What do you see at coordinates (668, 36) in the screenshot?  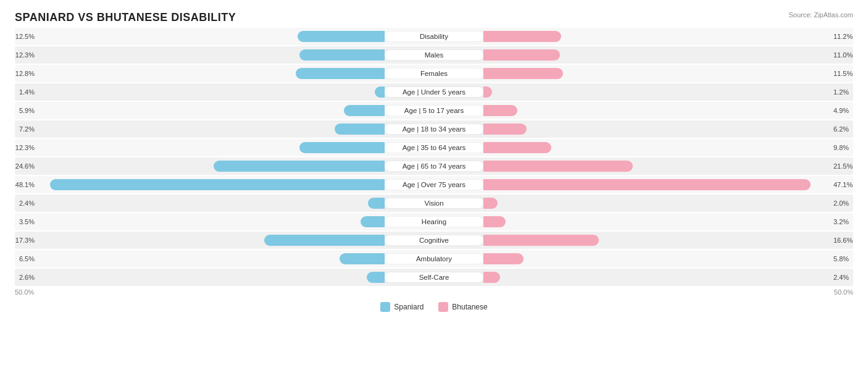 I see `right-side: 11.2%` at bounding box center [668, 36].